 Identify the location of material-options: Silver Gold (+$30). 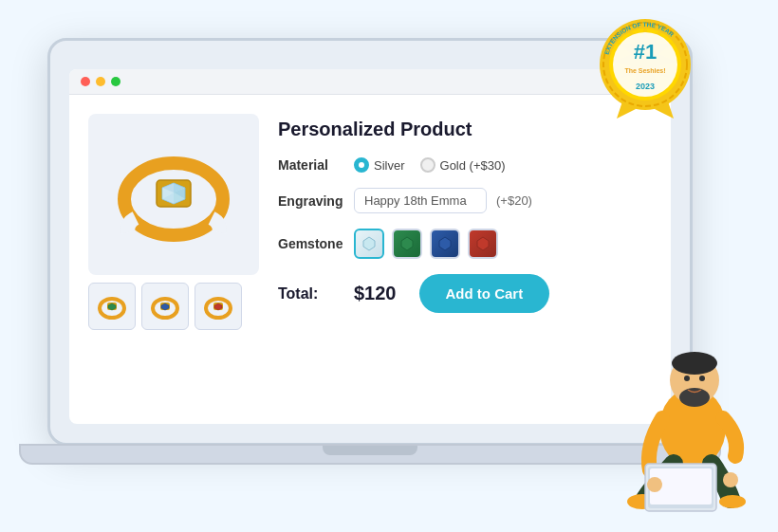
(430, 165).